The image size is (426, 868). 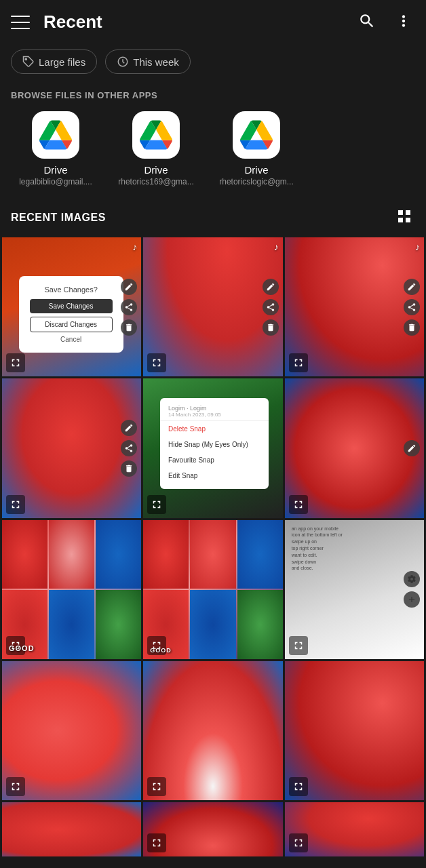 I want to click on more-options-button, so click(x=404, y=22).